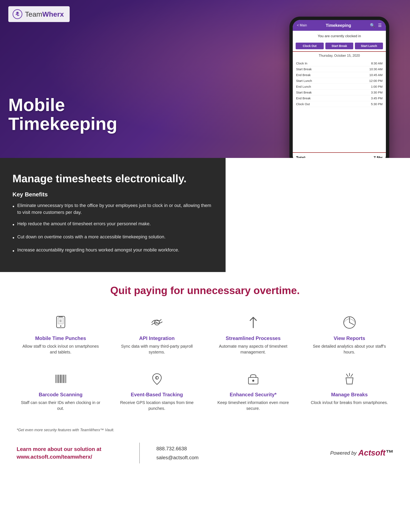 This screenshot has width=410, height=532. I want to click on features-grid-row1: ① Mobile Time Punches Allow staff to clo…, so click(205, 339).